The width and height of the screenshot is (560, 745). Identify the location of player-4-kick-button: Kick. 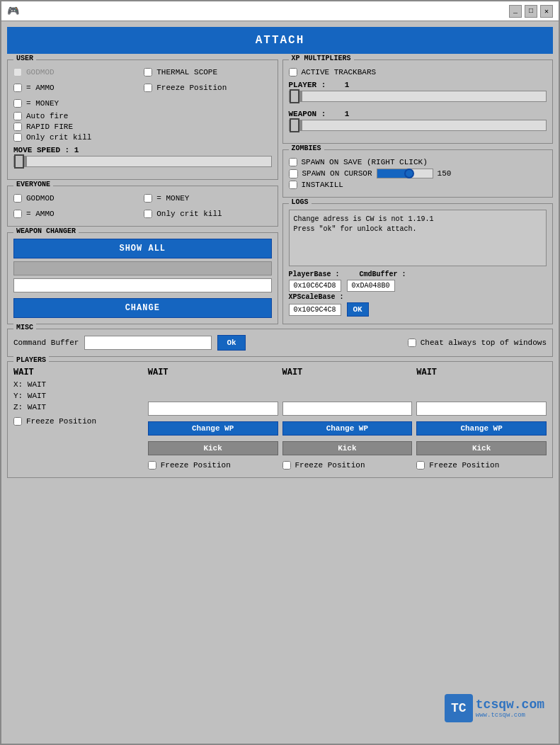
(481, 448).